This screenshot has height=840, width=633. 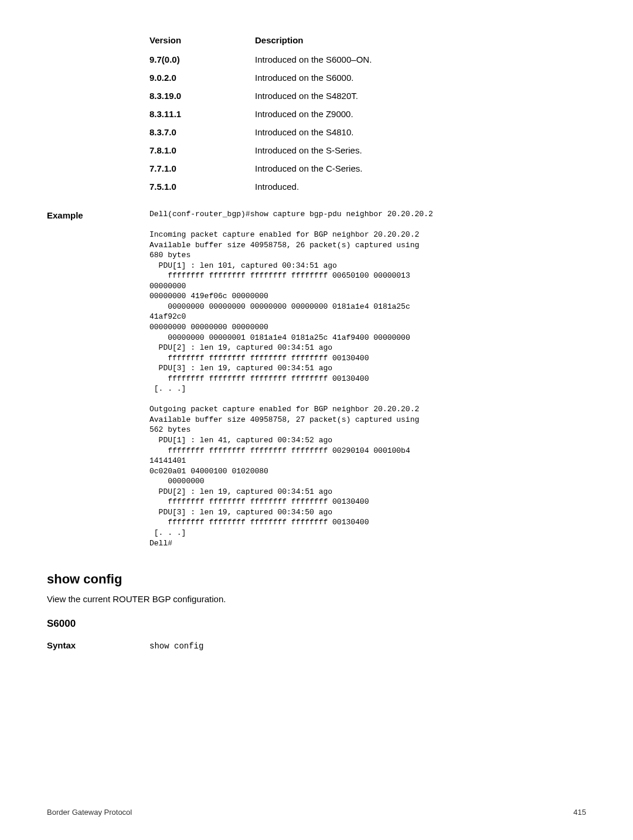 I want to click on example-label: Example, so click(x=98, y=214).